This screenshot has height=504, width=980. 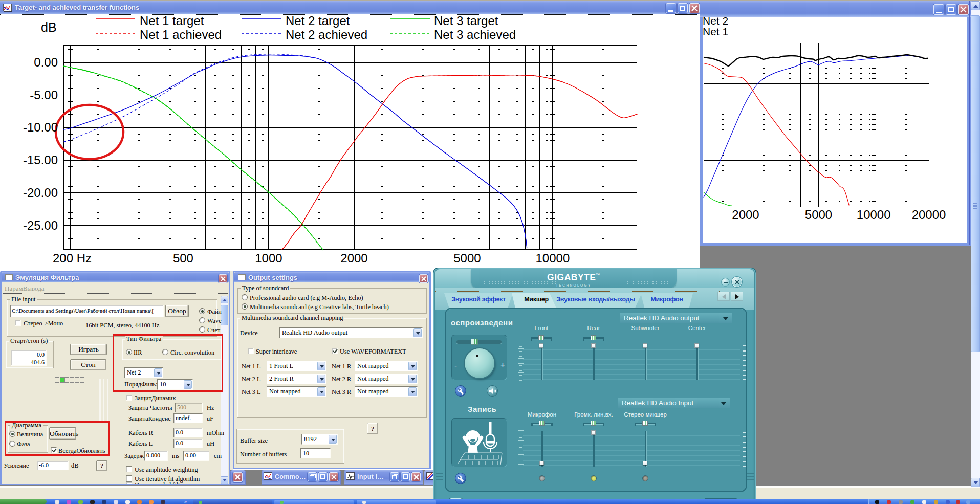 I want to click on svg-text: 500, so click(x=183, y=258).